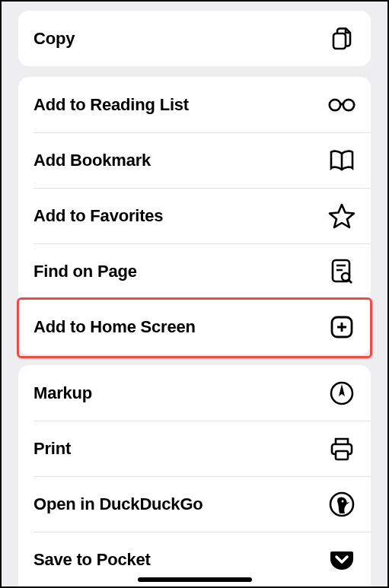 Image resolution: width=389 pixels, height=588 pixels. What do you see at coordinates (342, 504) in the screenshot?
I see `duckduckgo-icon` at bounding box center [342, 504].